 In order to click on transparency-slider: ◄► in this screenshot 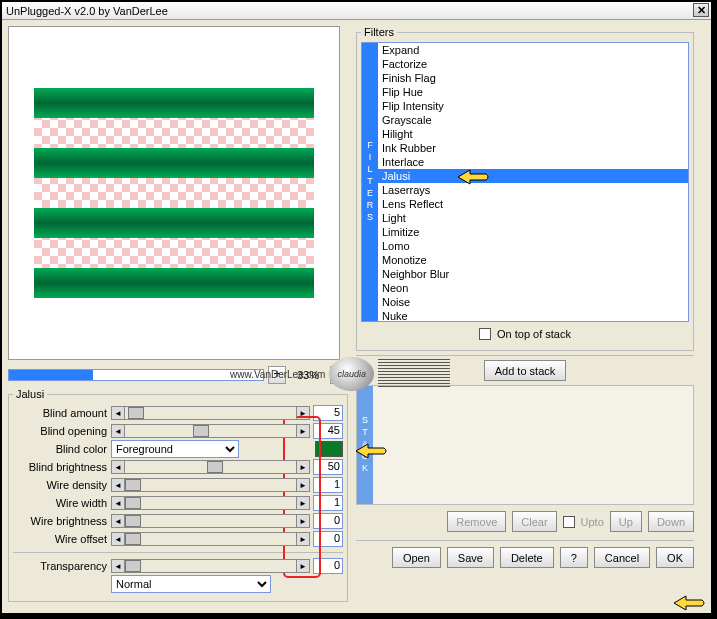, I will do `click(210, 566)`.